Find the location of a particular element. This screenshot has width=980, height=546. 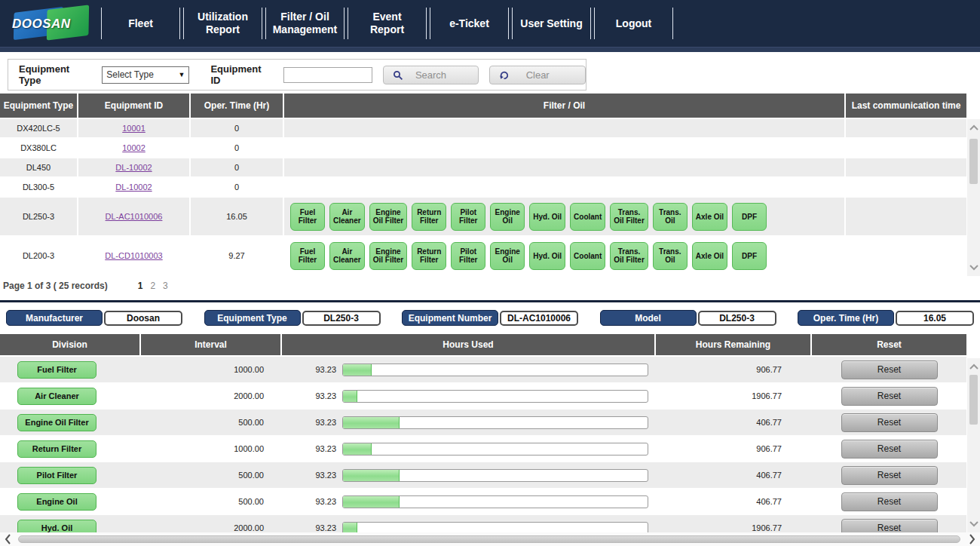

pagination-pages: 123 is located at coordinates (153, 286).